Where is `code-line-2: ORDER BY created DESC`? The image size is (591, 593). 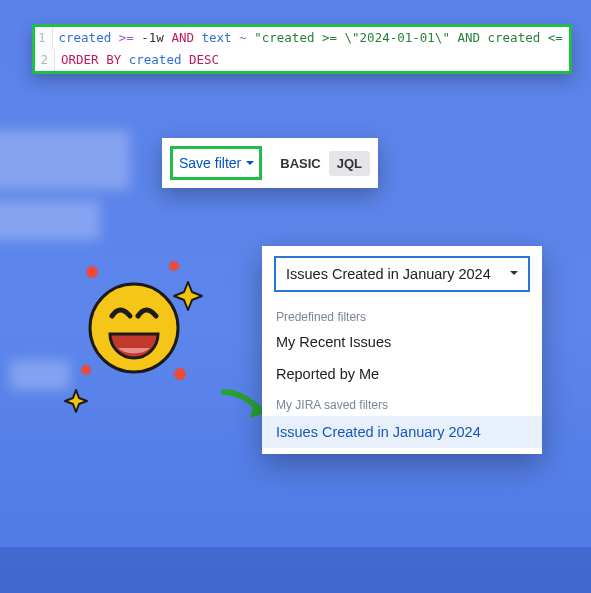 code-line-2: ORDER BY created DESC is located at coordinates (140, 60).